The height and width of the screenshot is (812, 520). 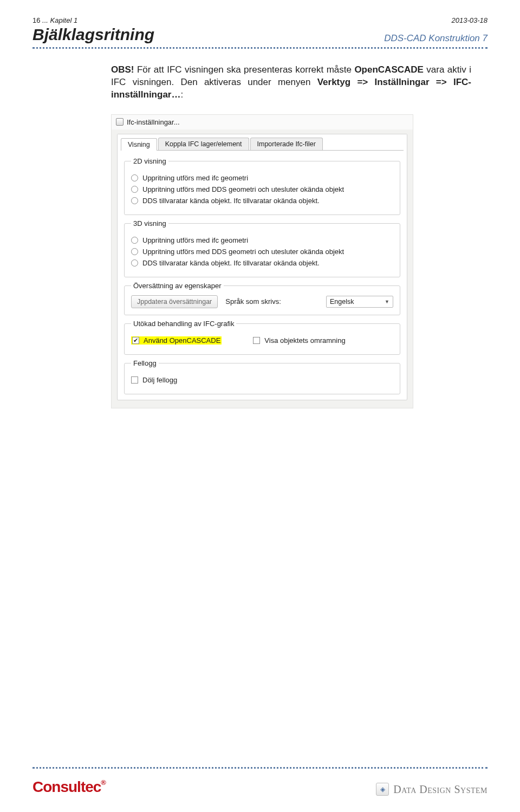 I want to click on tab-visning: Visning, so click(x=139, y=144).